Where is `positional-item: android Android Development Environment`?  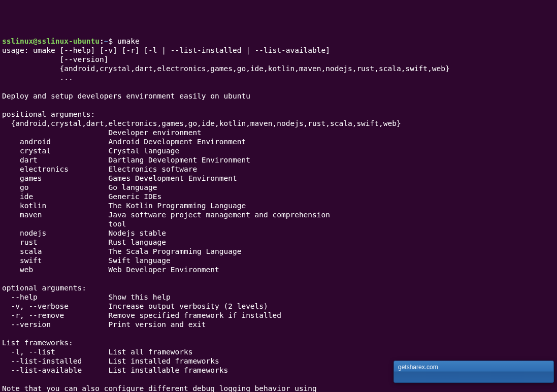 positional-item: android Android Development Environment is located at coordinates (278, 142).